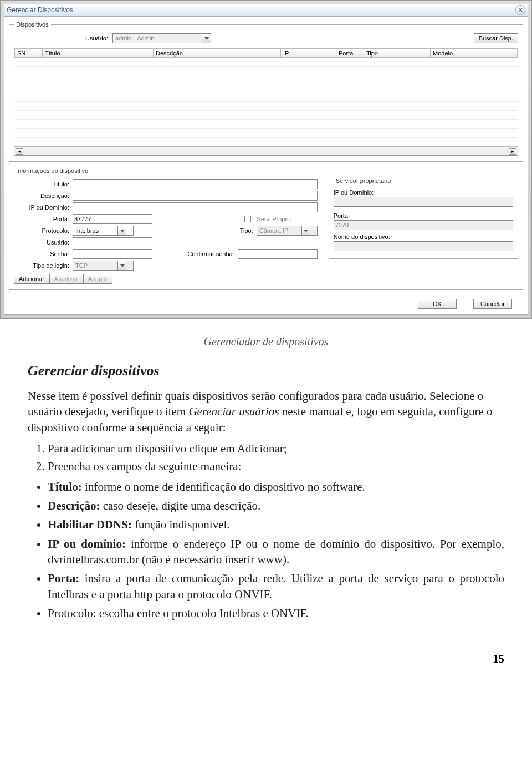 The height and width of the screenshot is (779, 532). I want to click on page-number: 15, so click(266, 656).